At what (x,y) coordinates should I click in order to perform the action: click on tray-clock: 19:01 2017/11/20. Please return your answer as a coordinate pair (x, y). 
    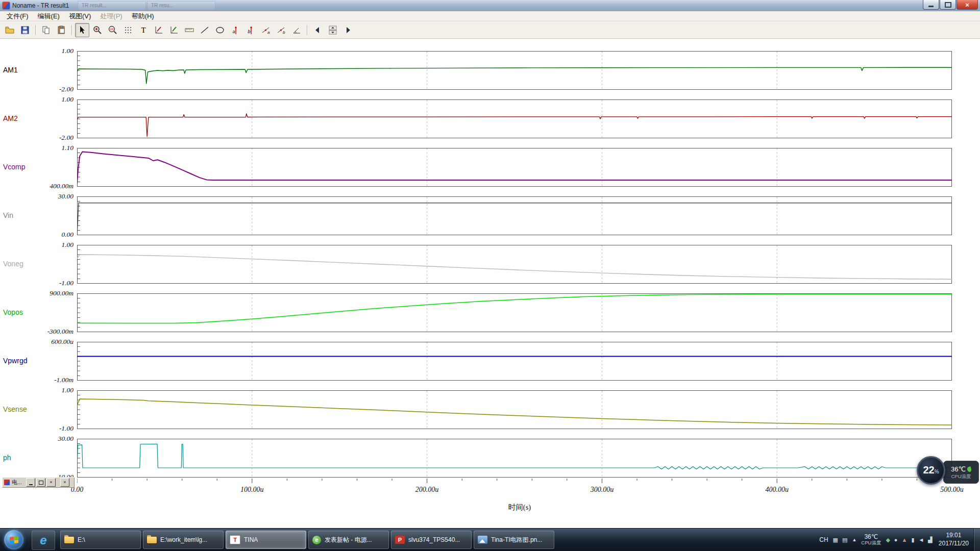
    Looking at the image, I should click on (953, 540).